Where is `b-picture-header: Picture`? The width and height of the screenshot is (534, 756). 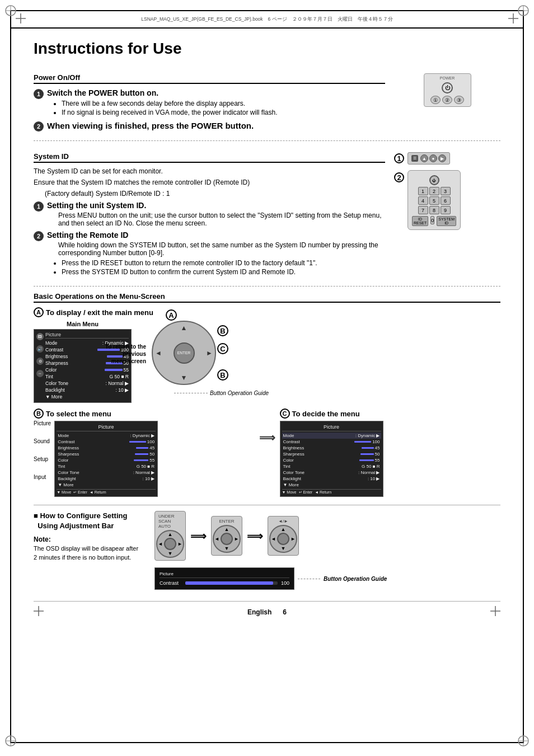
b-picture-header: Picture is located at coordinates (106, 428).